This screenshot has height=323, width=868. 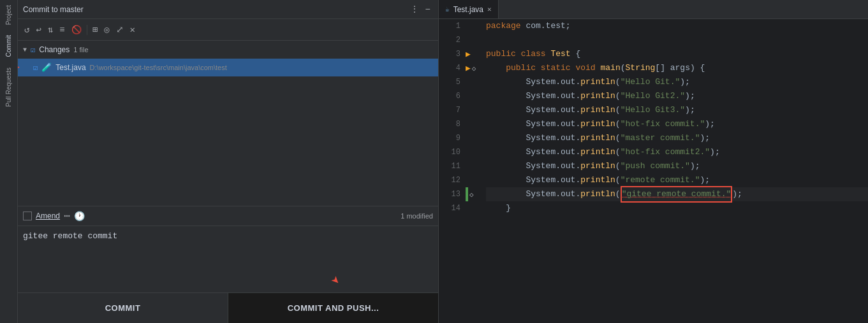 I want to click on token-close-brace: }, so click(x=499, y=208).